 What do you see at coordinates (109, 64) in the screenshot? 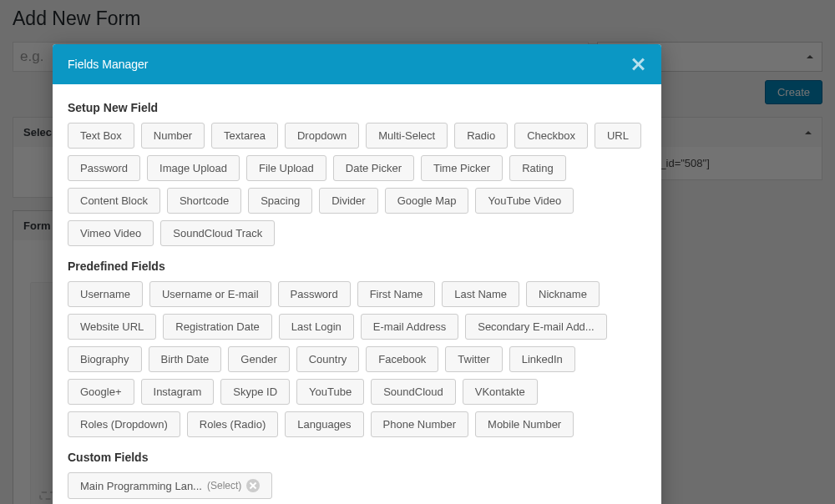
I see `modal-title: Fields Manager` at bounding box center [109, 64].